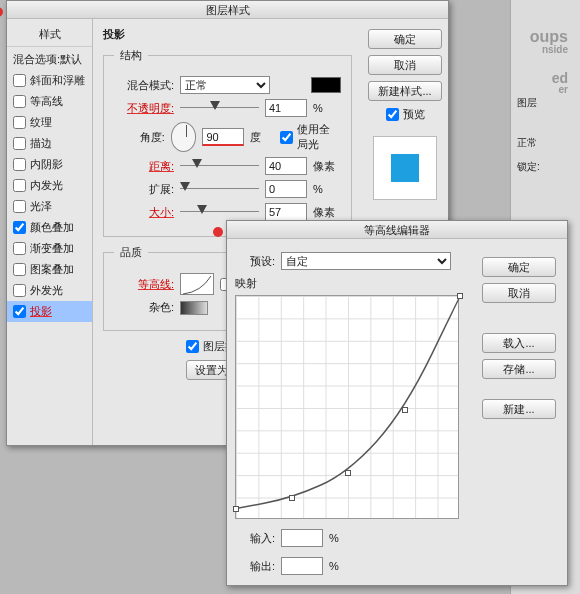  Describe the element at coordinates (131, 252) in the screenshot. I see `quality-legend: 品质` at that location.